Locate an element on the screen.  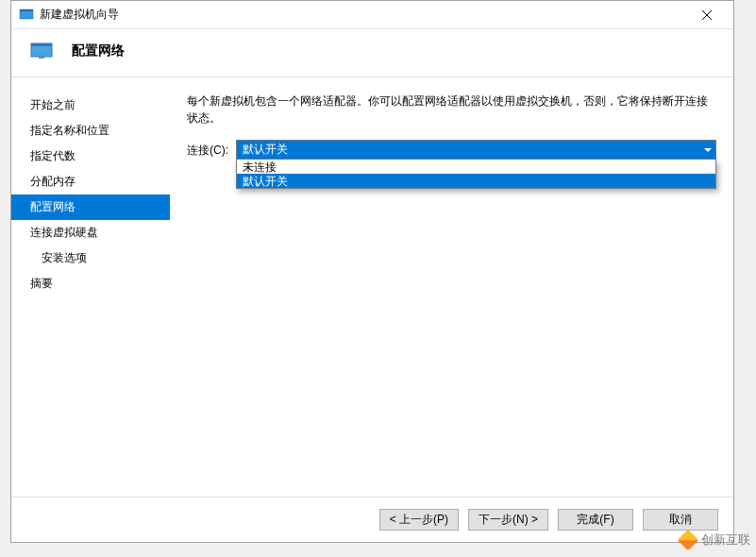
button-bar: < 上一步(P) 下一步(N) > 完成(F) 取消 is located at coordinates (372, 519).